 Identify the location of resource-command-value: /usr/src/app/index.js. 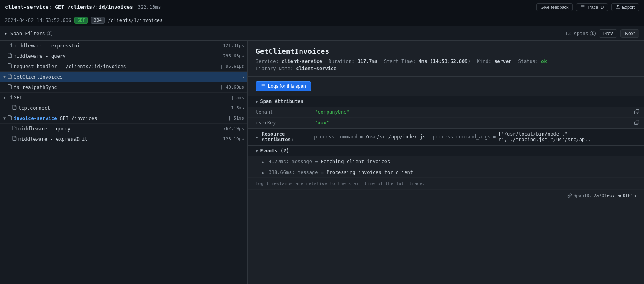
(396, 137).